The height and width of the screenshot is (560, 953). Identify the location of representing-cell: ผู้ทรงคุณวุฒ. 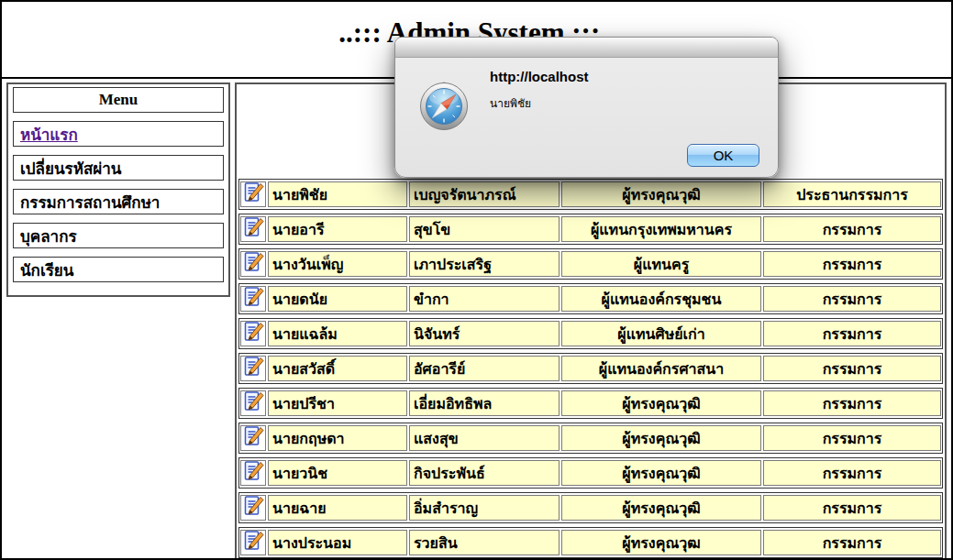
(661, 543).